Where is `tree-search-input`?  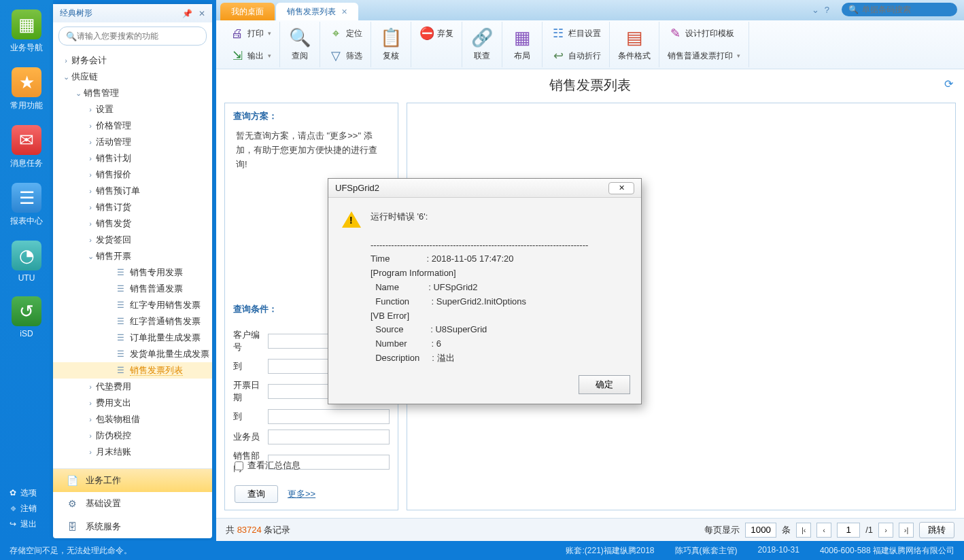 tree-search-input is located at coordinates (138, 36).